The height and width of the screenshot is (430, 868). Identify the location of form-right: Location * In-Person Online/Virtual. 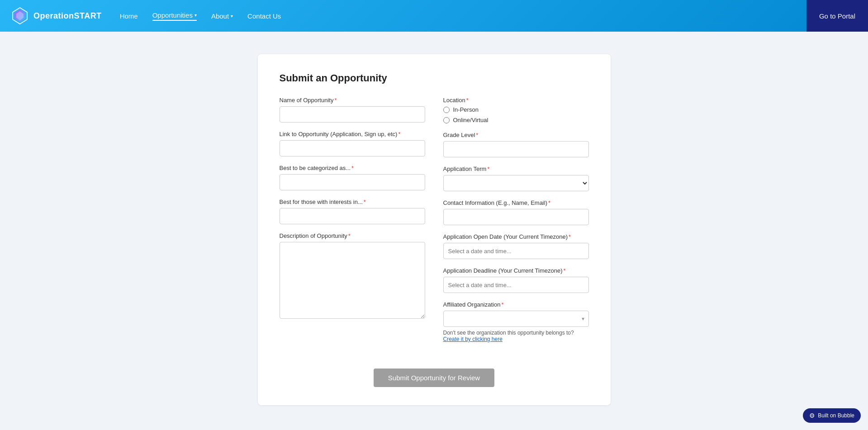
(516, 223).